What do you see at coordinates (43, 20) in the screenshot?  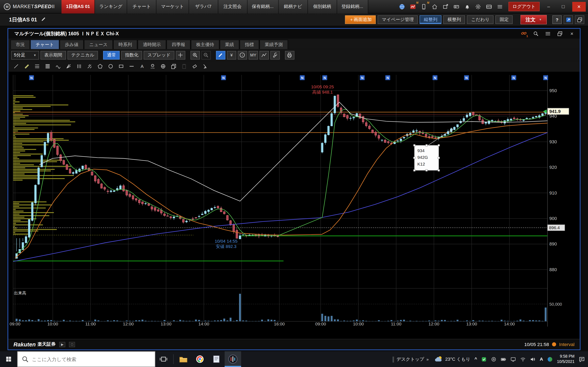 I see `edit-pencil-icon` at bounding box center [43, 20].